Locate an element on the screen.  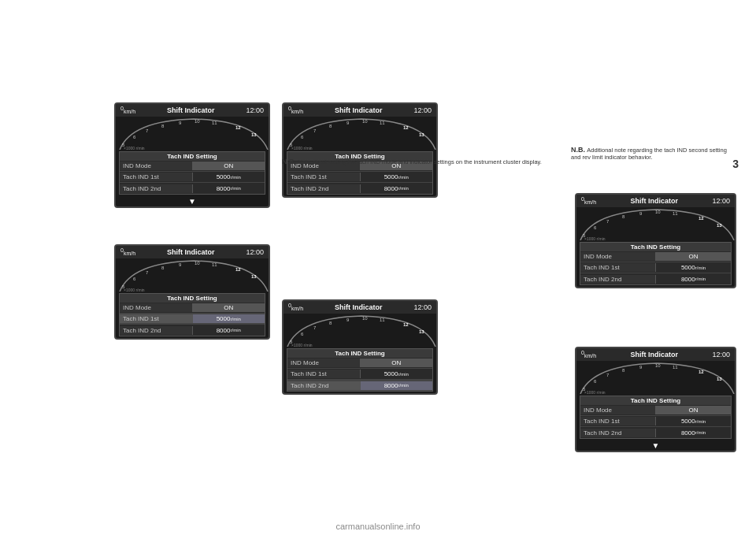
panel-1-speed: 0km/h is located at coordinates (128, 110).